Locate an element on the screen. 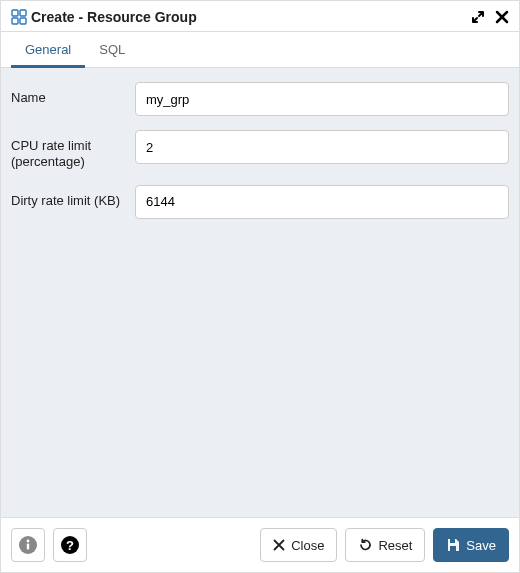 This screenshot has width=520, height=573. tab-general: General is located at coordinates (48, 50).